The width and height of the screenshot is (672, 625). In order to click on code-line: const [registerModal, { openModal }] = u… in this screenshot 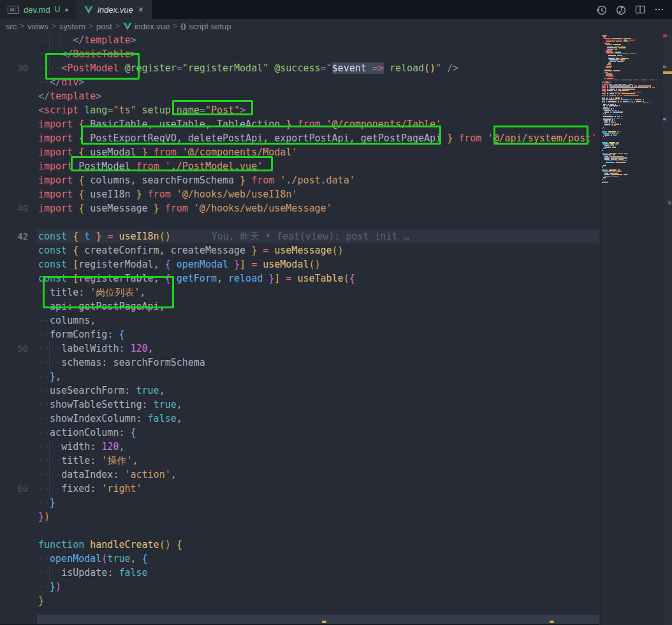, I will do `click(300, 264)`.